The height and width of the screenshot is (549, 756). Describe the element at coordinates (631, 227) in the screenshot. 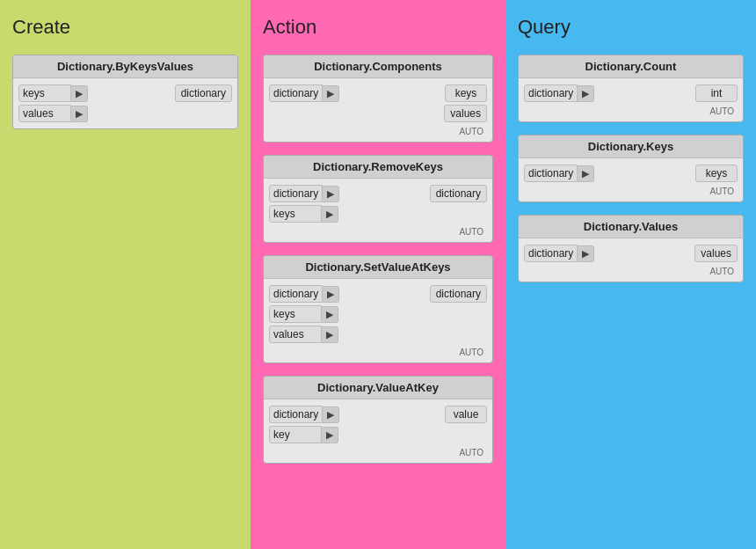

I see `node-values-title: Dictionary.Values` at that location.